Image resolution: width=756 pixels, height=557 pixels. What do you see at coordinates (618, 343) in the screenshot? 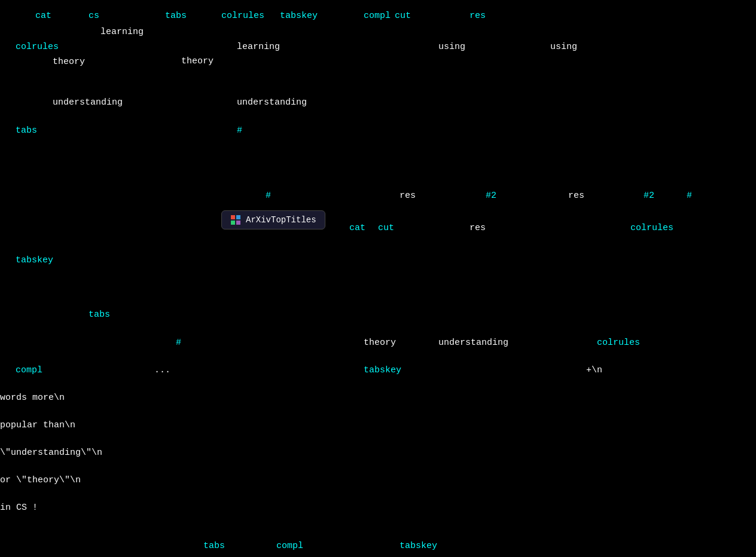
I see `code-token-34: colrules` at bounding box center [618, 343].